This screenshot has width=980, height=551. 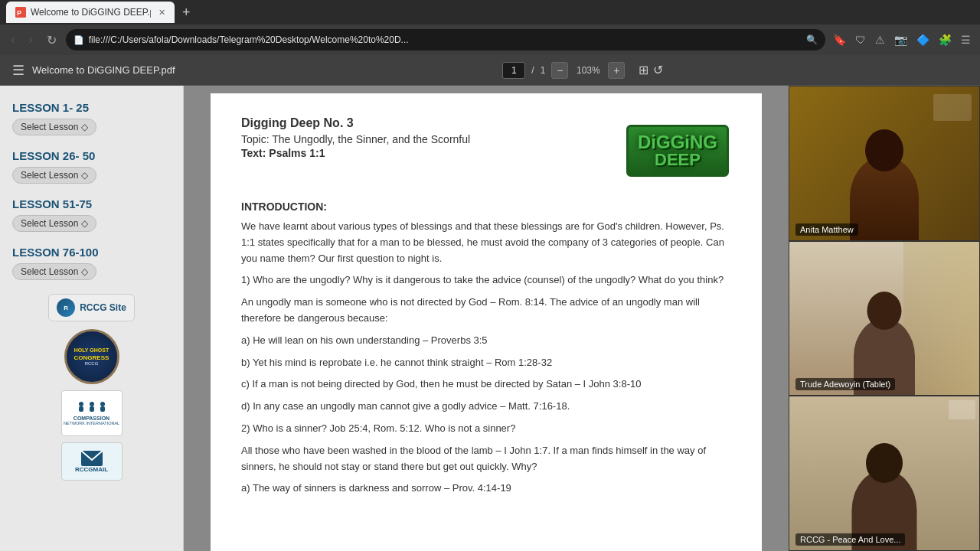 I want to click on fit-page-icon: ⊞, so click(x=643, y=70).